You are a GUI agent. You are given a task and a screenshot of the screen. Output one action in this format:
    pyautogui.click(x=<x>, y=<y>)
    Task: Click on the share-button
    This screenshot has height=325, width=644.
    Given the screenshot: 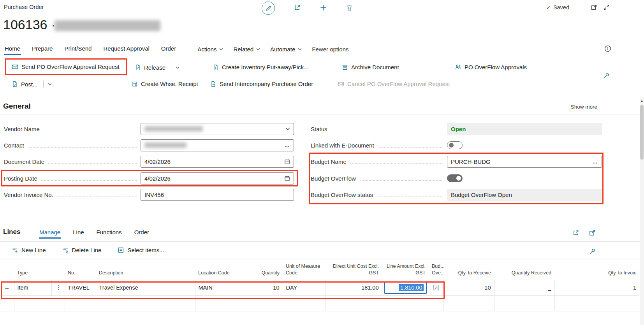 What is the action you would take?
    pyautogui.click(x=297, y=9)
    